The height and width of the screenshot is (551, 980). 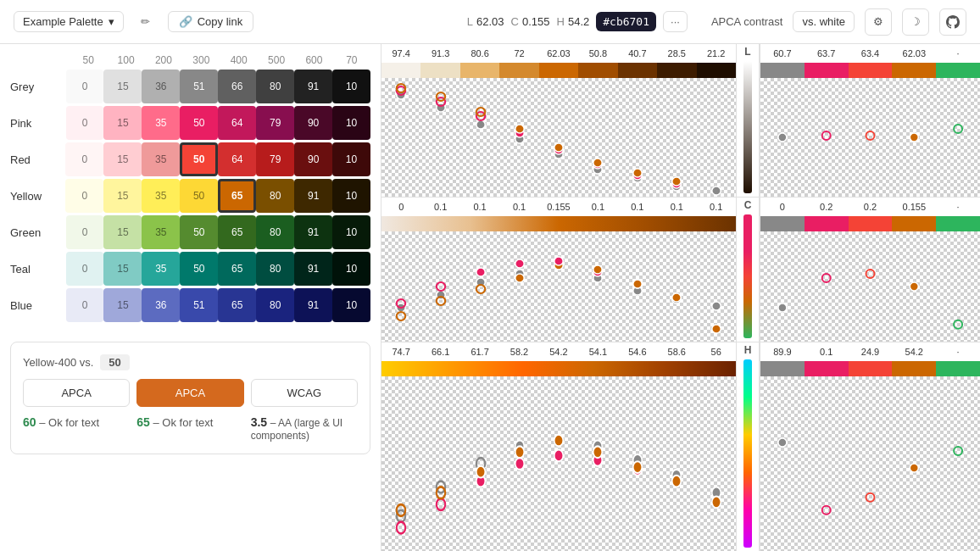 What do you see at coordinates (37, 159) in the screenshot?
I see `row-label-red: Red` at bounding box center [37, 159].